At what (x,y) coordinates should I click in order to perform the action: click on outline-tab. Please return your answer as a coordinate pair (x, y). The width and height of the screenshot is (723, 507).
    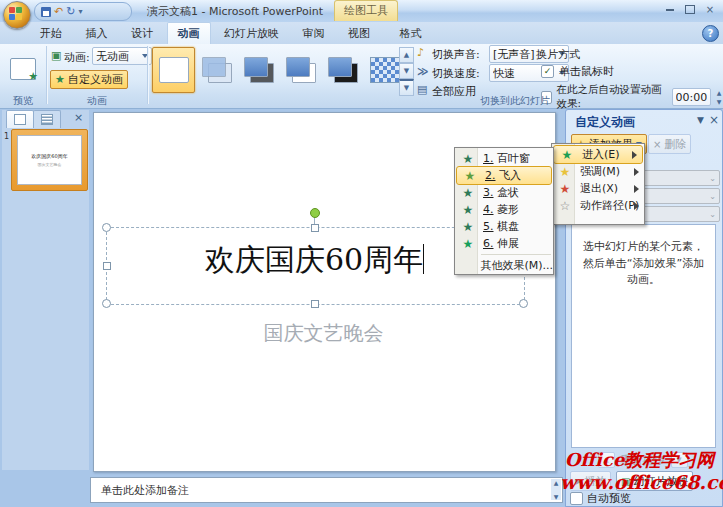
    Looking at the image, I should click on (47, 119).